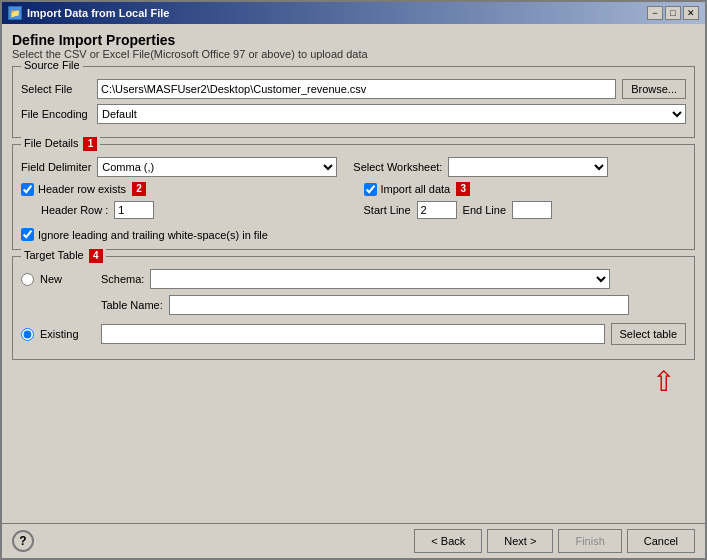 The image size is (707, 560). I want to click on header-row-input, so click(134, 210).